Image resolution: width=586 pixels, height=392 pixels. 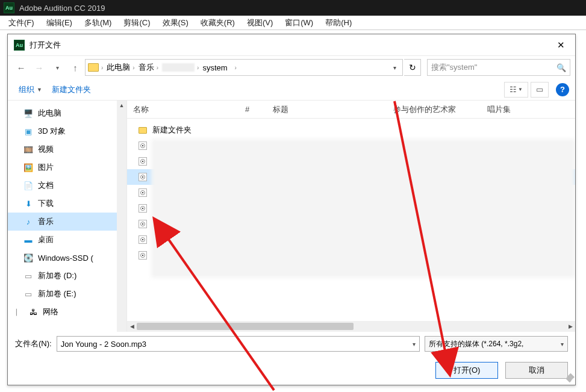 What do you see at coordinates (238, 344) in the screenshot?
I see `filename-input: Jon Young - 2 Soon.mp3 ▾` at bounding box center [238, 344].